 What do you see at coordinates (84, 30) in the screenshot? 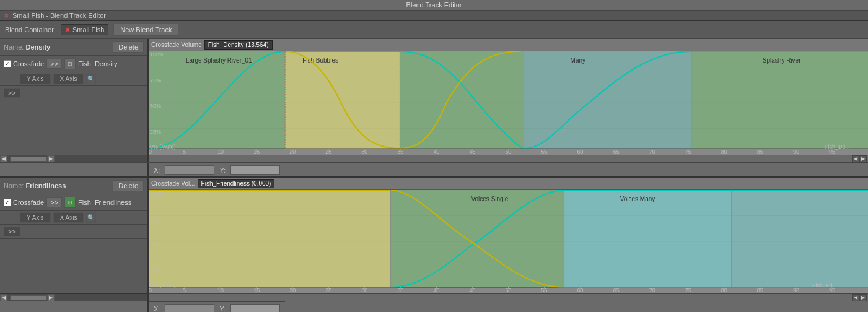
I see `blend-container-box: ✕ Small Fish` at bounding box center [84, 30].